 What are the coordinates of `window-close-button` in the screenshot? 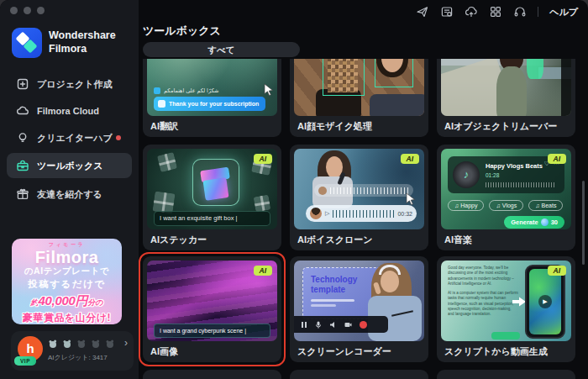 It's located at (13, 10).